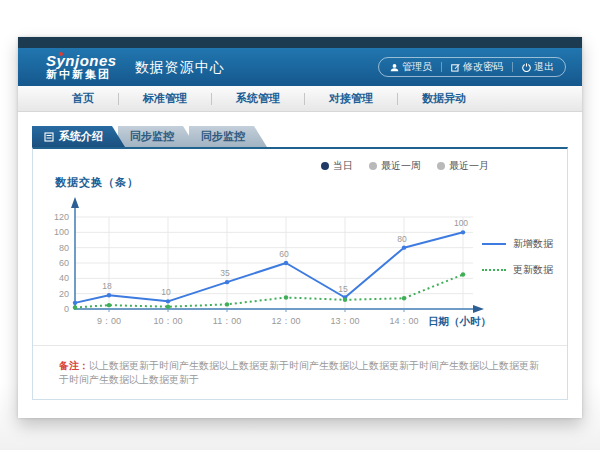 The image size is (600, 450). I want to click on chart-legend: 新增数据 更新数据, so click(518, 257).